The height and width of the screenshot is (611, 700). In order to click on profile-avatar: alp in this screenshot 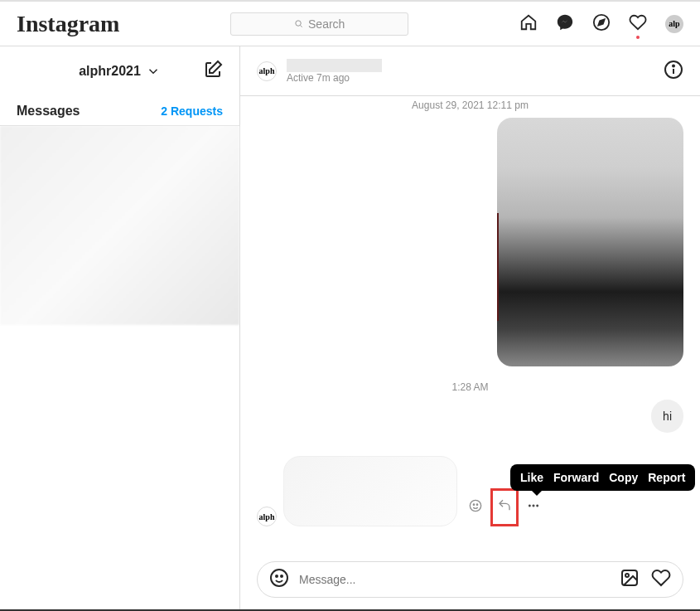, I will do `click(674, 24)`.